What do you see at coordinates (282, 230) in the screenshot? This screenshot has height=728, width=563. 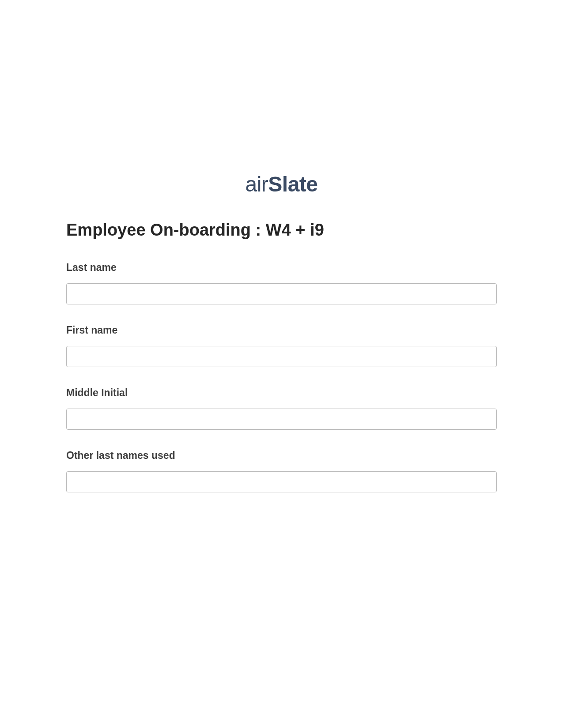 I see `form-title: Employee On-boarding : W4 + i9` at bounding box center [282, 230].